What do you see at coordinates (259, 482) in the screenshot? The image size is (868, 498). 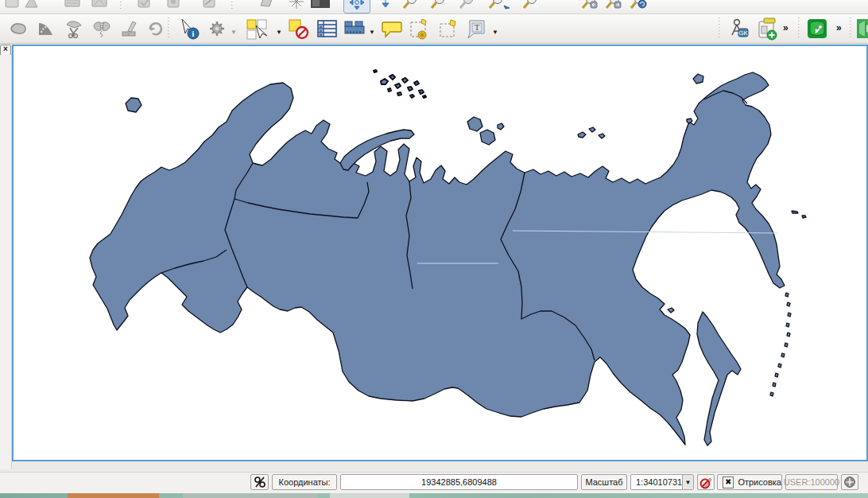 I see `extents-toggle-button` at bounding box center [259, 482].